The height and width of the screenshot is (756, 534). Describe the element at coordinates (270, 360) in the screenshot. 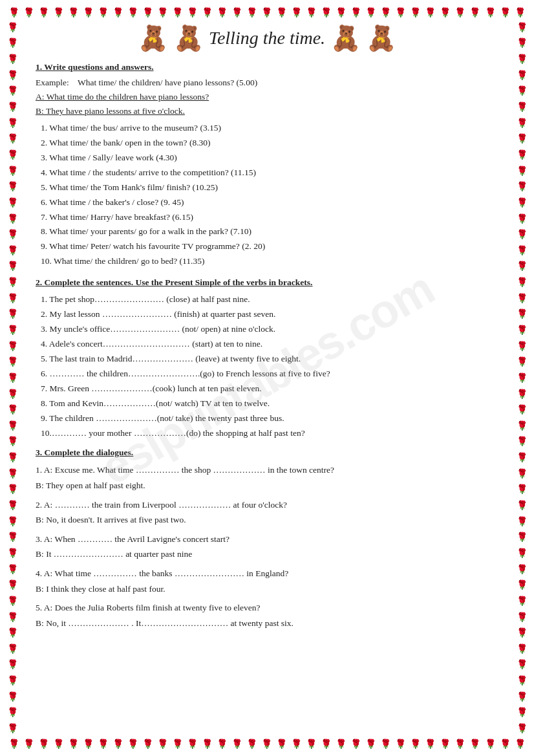

I see `list-item: 5. The last train to Madrid………………… (leav…` at that location.